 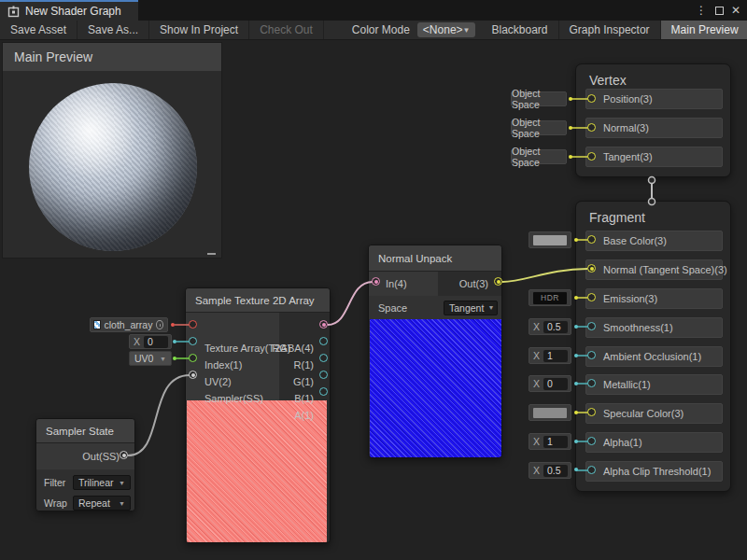 What do you see at coordinates (192, 325) in the screenshot?
I see `port-texture-array` at bounding box center [192, 325].